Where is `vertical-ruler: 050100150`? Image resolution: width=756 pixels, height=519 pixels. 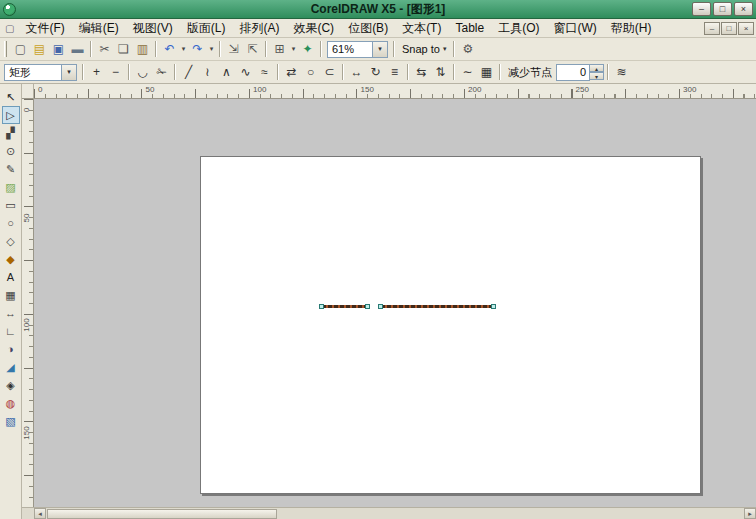 vertical-ruler: 050100150 is located at coordinates (28, 303).